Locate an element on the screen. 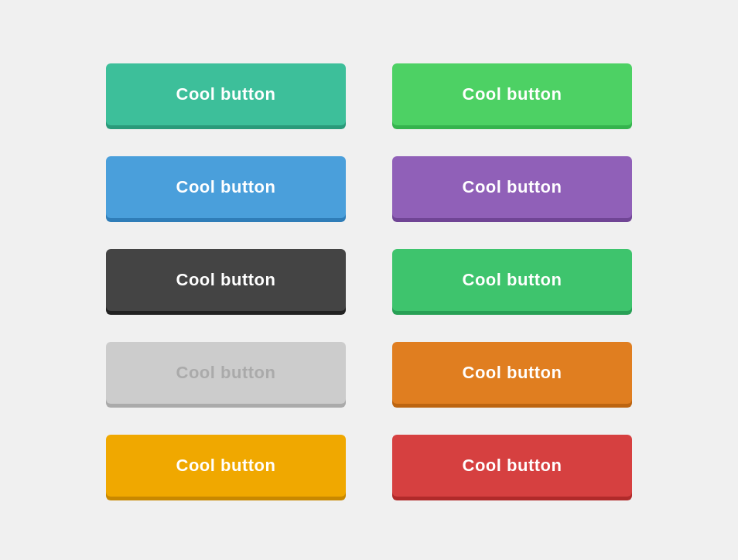 This screenshot has width=738, height=560. teal-button: Cool button is located at coordinates (226, 94).